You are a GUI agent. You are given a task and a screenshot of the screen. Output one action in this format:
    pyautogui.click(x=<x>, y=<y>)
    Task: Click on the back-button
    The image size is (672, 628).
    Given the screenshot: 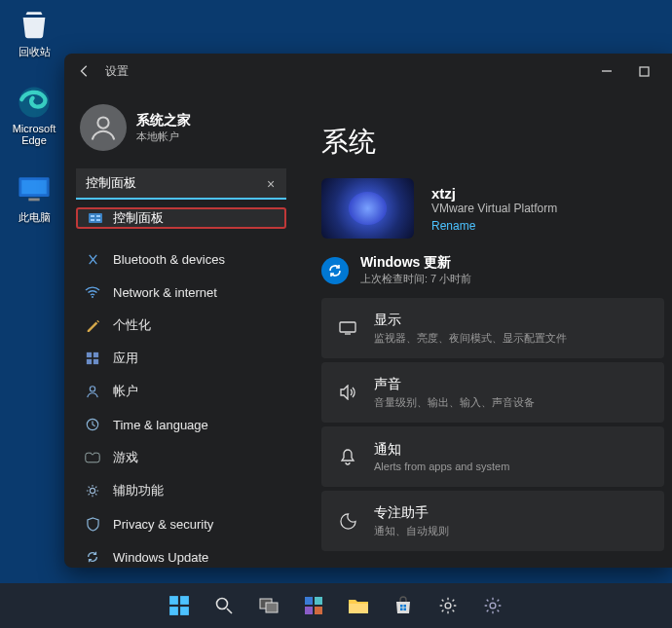 What is the action you would take?
    pyautogui.click(x=85, y=71)
    